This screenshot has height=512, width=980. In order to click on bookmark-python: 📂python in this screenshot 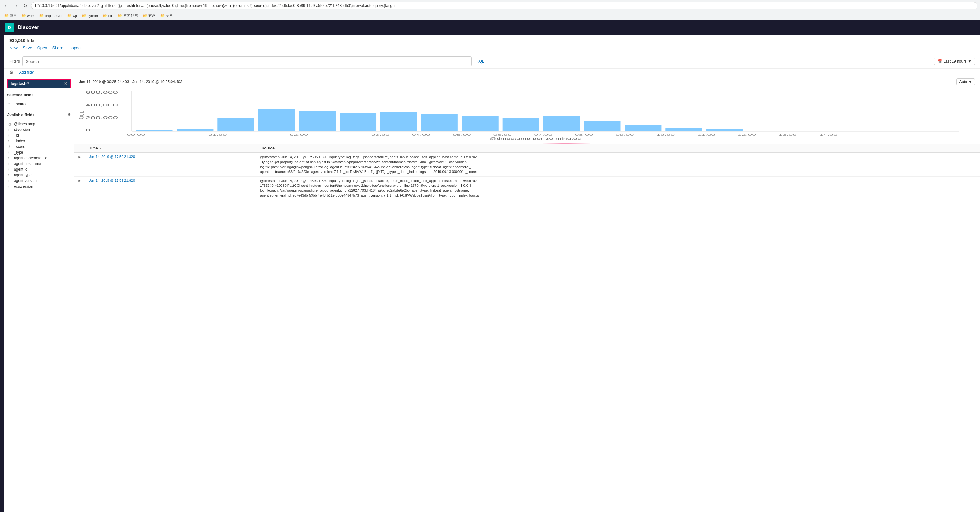, I will do `click(90, 16)`.